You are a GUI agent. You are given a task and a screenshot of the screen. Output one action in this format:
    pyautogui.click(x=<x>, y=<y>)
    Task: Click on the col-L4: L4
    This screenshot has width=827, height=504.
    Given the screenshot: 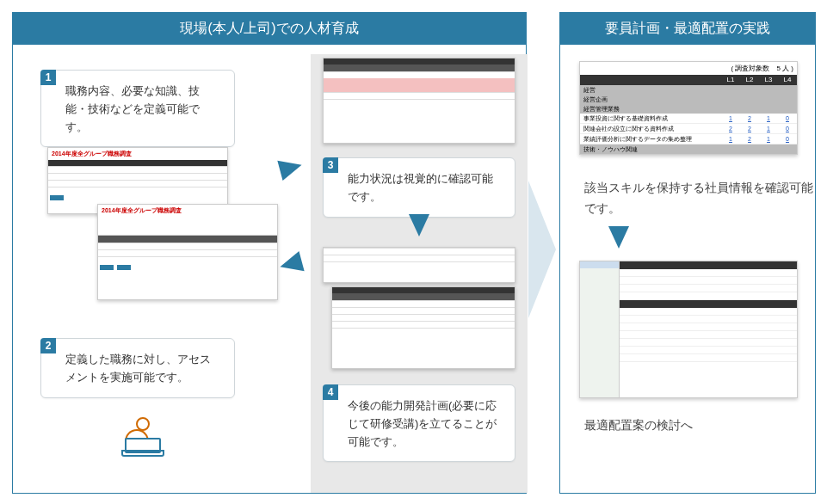 What is the action you would take?
    pyautogui.click(x=787, y=80)
    